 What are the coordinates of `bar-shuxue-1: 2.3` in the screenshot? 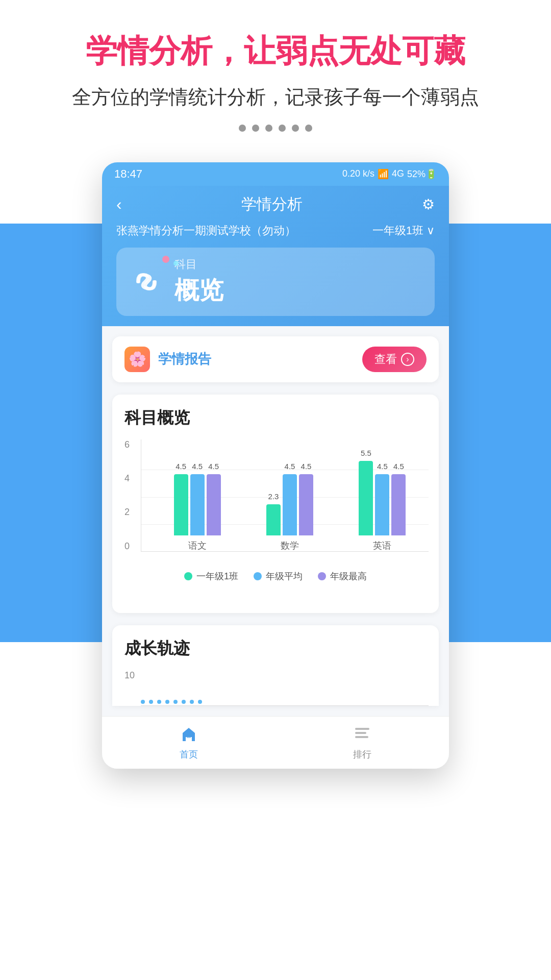 It's located at (273, 520).